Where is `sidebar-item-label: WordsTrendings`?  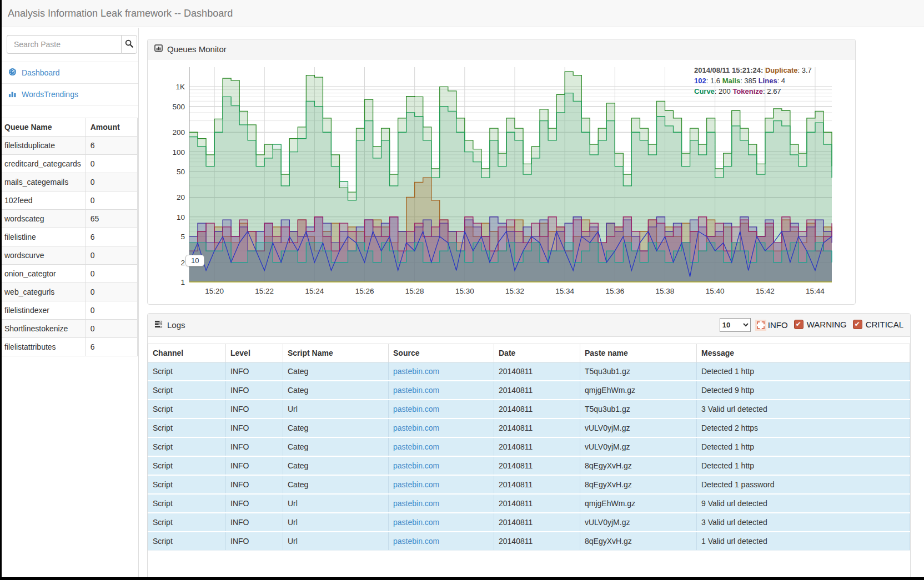
sidebar-item-label: WordsTrendings is located at coordinates (50, 94).